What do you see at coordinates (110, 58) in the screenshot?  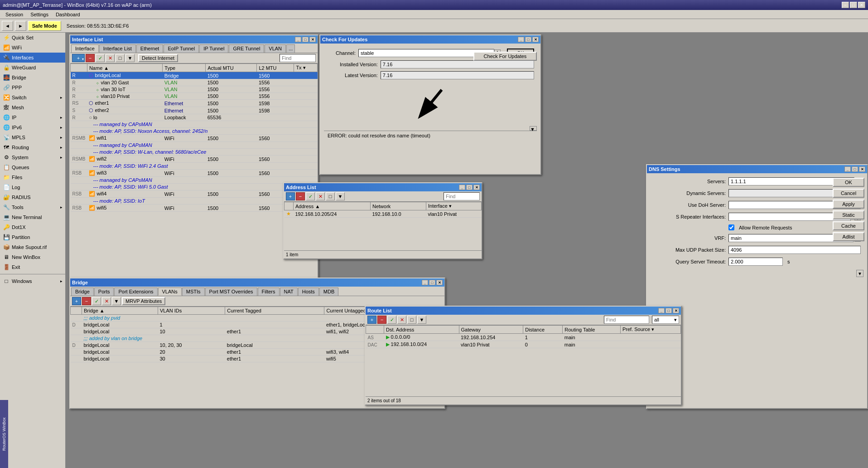 I see `disable-button: ✕` at bounding box center [110, 58].